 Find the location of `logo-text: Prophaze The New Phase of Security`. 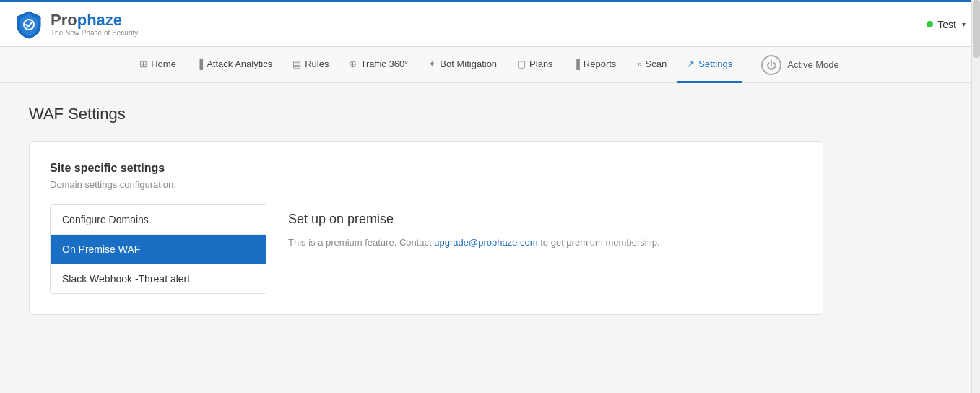

logo-text: Prophaze The New Phase of Security is located at coordinates (94, 25).